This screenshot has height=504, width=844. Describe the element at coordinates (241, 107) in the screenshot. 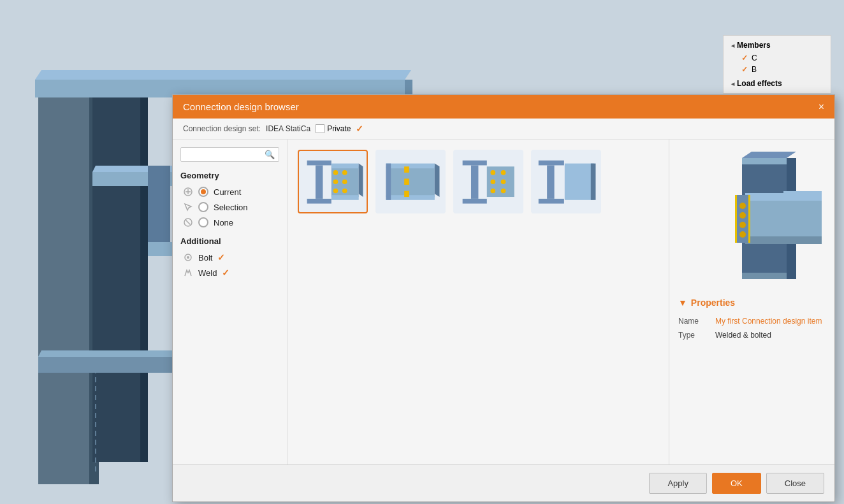

I see `dialog-title: Connection design browser` at that location.